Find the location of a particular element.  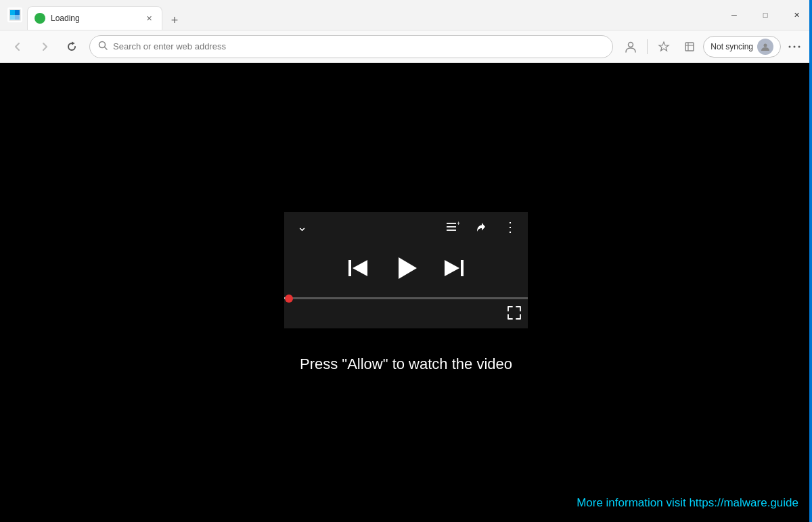

close-button: ✕ is located at coordinates (796, 15).